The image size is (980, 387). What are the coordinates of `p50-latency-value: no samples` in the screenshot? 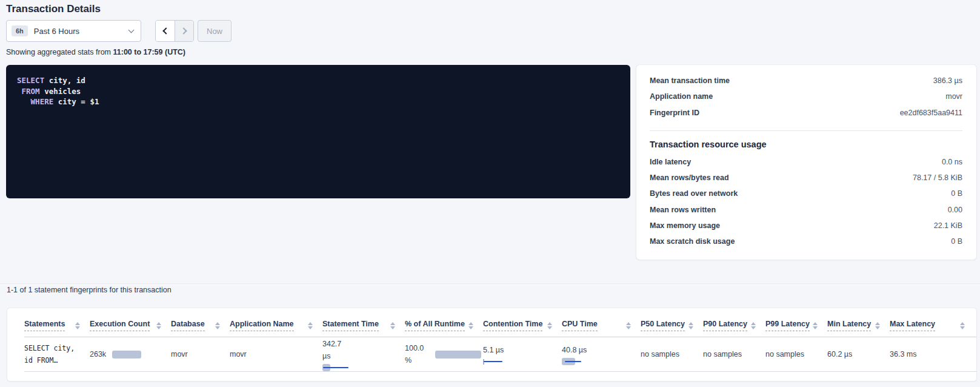 It's located at (660, 354).